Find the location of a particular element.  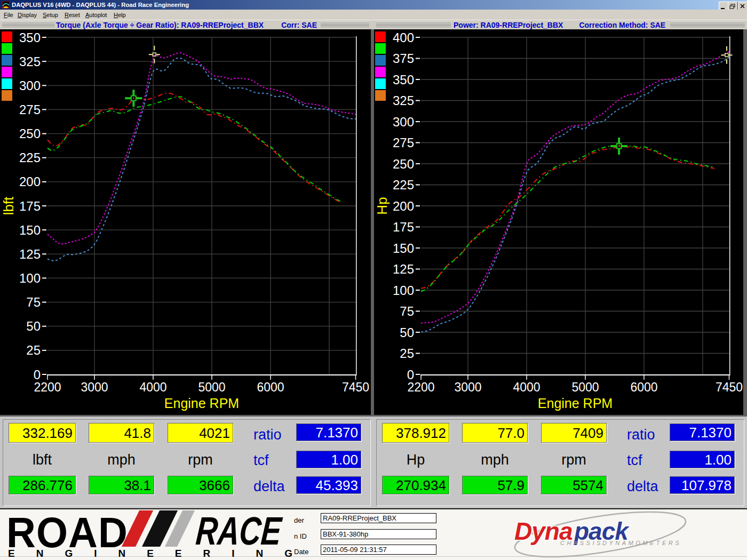

svg-text: 375 is located at coordinates (403, 59).